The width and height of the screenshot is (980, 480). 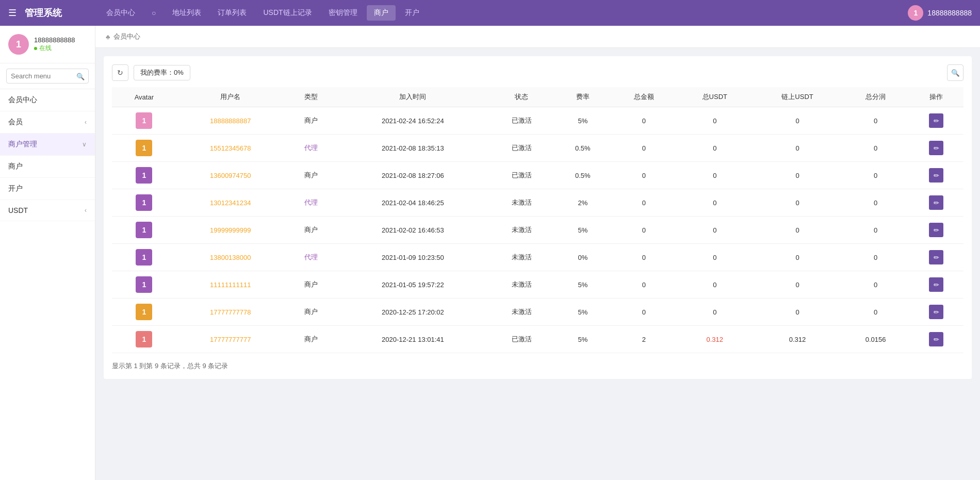 I want to click on sidebar-item-merchant-mgmt: 商户管理 ∨, so click(x=47, y=144).